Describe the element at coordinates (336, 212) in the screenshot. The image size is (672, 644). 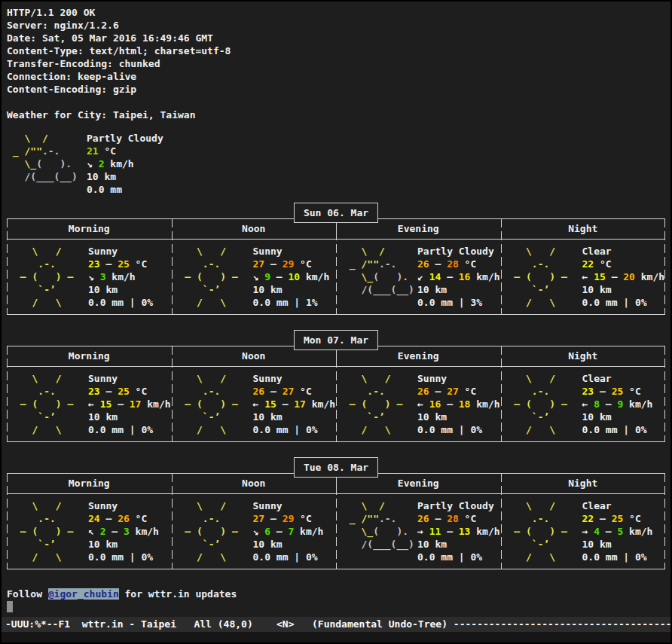
I see `date-box: Sun 06. Mar` at that location.